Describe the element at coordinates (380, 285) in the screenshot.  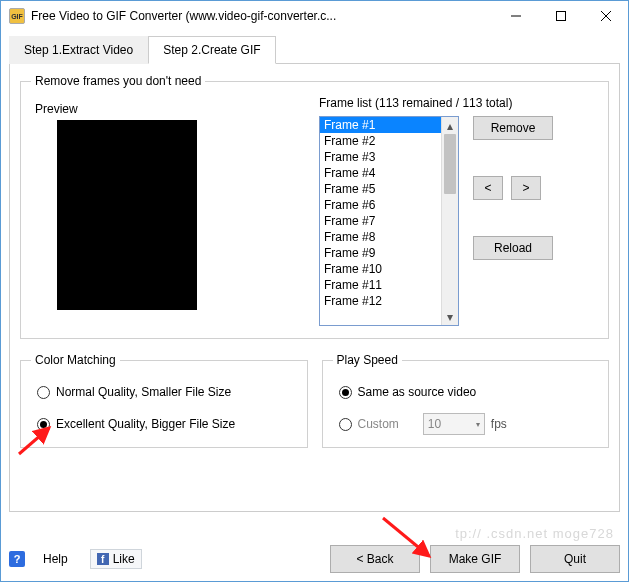
I see `list-item: Frame #11` at that location.